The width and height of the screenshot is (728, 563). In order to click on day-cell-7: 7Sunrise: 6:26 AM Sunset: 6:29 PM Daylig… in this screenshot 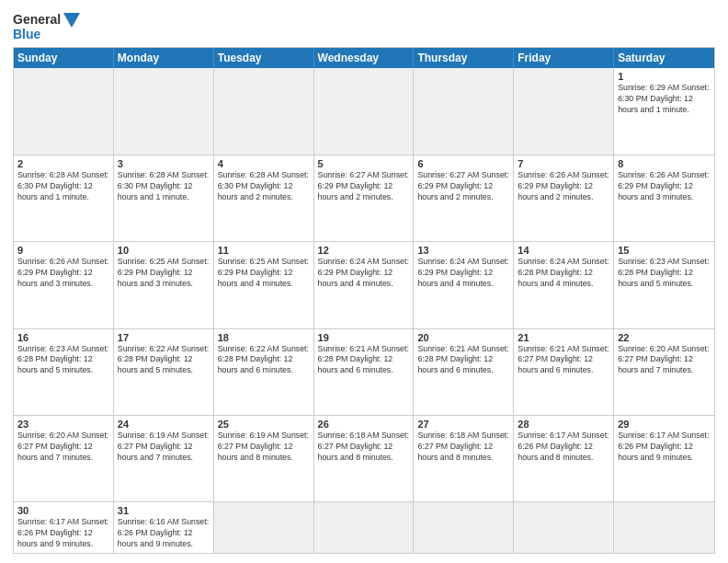, I will do `click(564, 199)`.